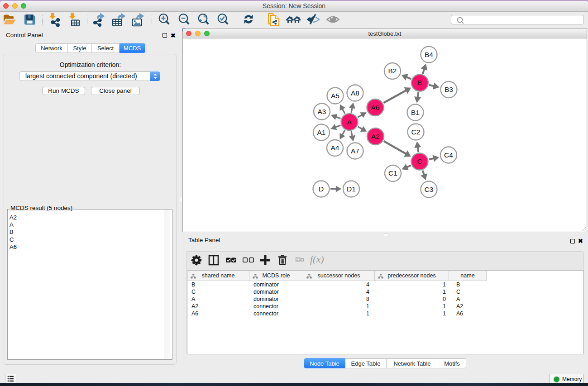 This screenshot has width=588, height=386. I want to click on svg-text: C2, so click(416, 132).